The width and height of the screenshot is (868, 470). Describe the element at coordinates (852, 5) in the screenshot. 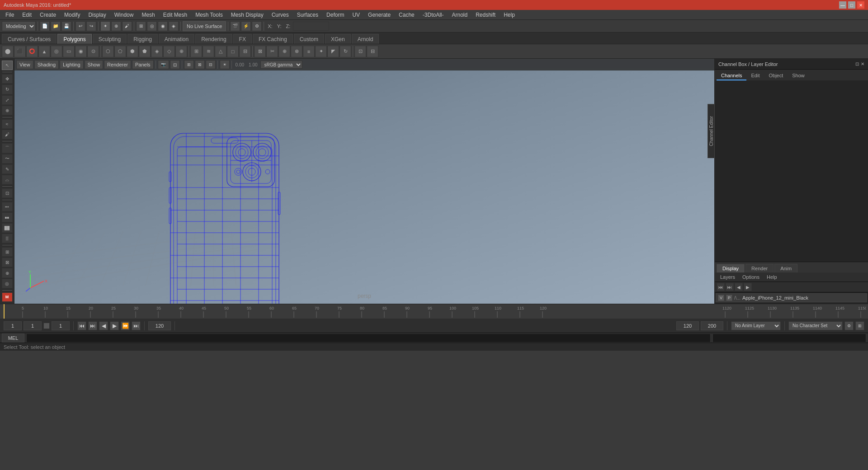

I see `maximize-button: □` at that location.